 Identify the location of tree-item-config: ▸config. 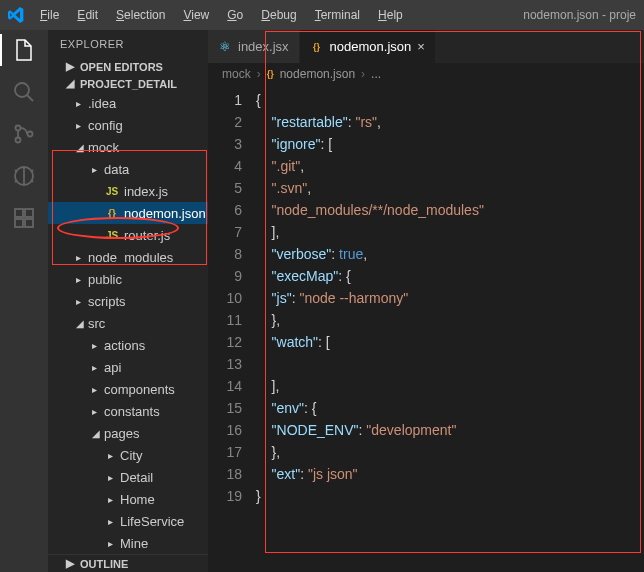
(128, 125).